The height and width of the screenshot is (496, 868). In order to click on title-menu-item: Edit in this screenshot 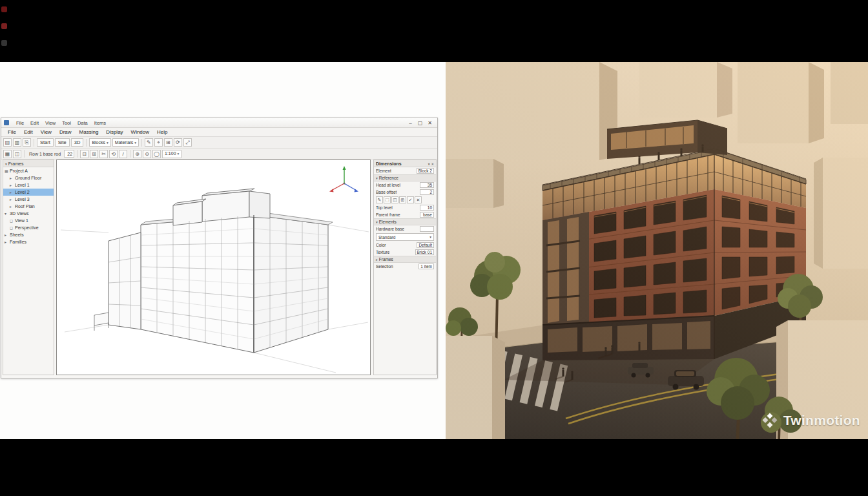, I will do `click(35, 123)`.